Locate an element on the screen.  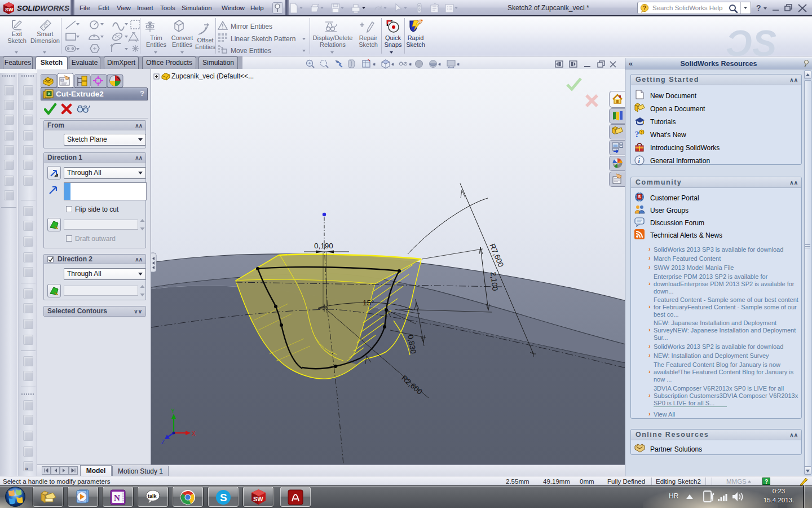
svg-text: Y is located at coordinates (173, 411).